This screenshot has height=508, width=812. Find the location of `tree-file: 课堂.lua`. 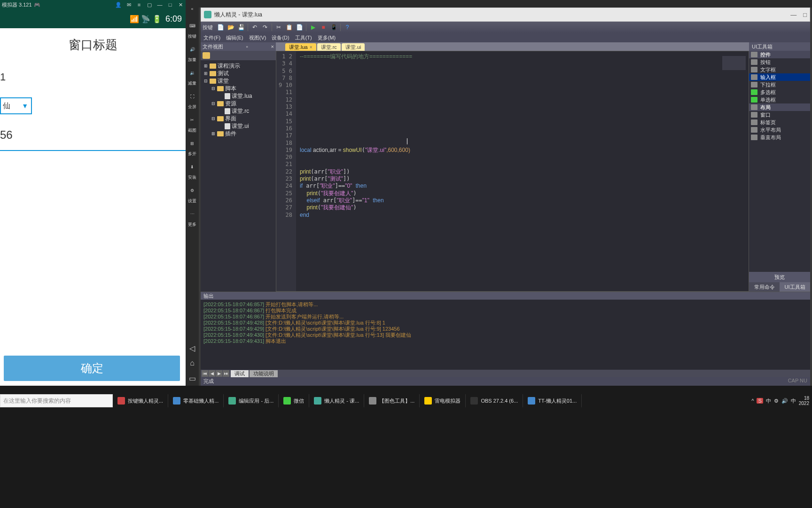

tree-file: 课堂.lua is located at coordinates (238, 96).